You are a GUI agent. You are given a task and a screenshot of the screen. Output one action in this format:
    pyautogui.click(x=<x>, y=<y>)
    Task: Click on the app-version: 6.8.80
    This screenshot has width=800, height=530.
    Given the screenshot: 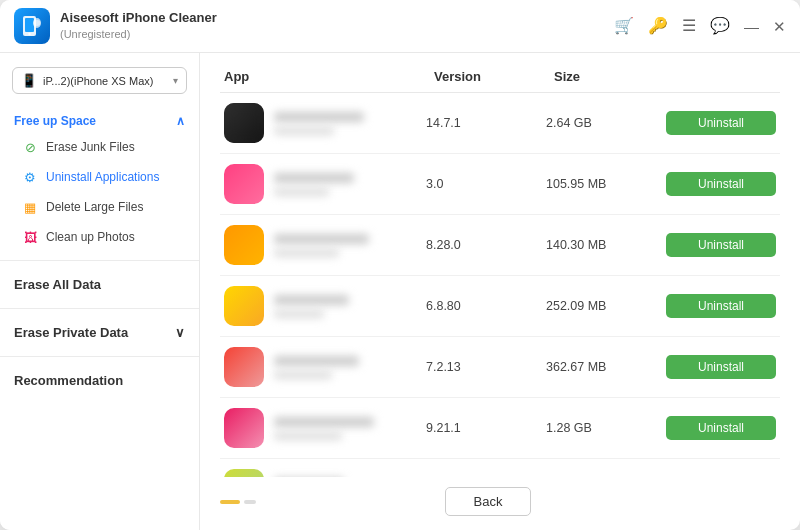 What is the action you would take?
    pyautogui.click(x=486, y=306)
    